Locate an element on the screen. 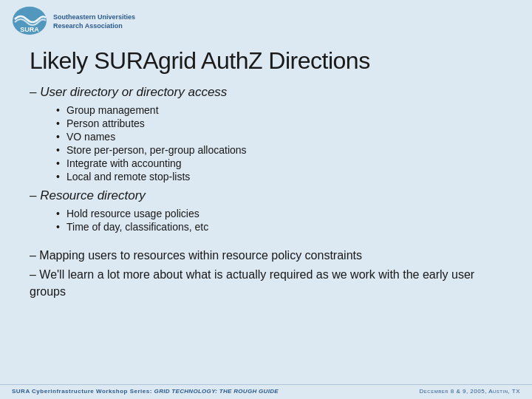  sura-logo-emblem: SURA is located at coordinates (30, 22).